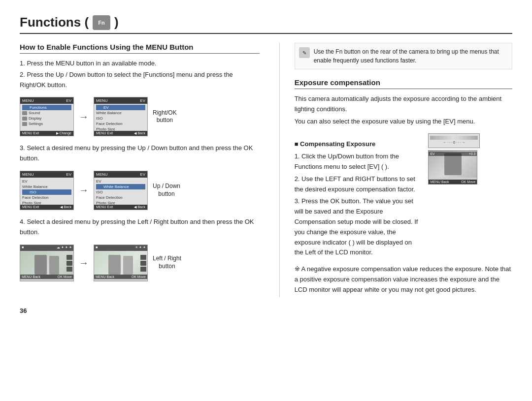 The width and height of the screenshot is (532, 401). Describe the element at coordinates (358, 199) in the screenshot. I see `comp-list: ■ Compensating Exposure 1. Click the Up/…` at that location.